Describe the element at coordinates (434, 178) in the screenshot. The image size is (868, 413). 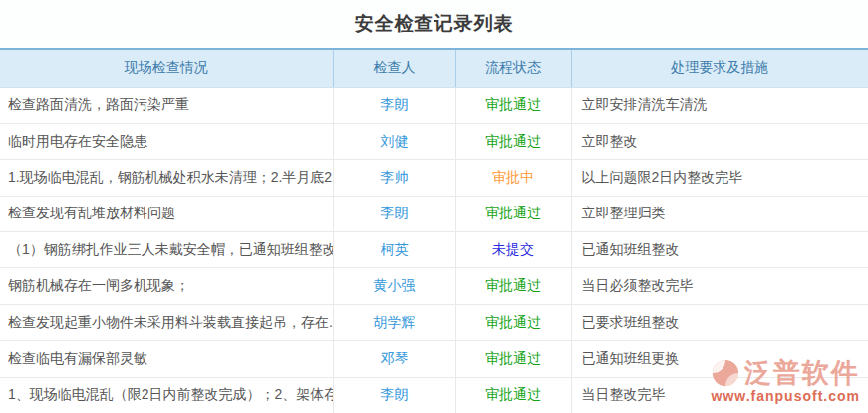
I see `table-row: 1.现场临电混乱，钢筋机械处积水未清理；2.半月底2... 李帅 审批中 以上问…` at that location.